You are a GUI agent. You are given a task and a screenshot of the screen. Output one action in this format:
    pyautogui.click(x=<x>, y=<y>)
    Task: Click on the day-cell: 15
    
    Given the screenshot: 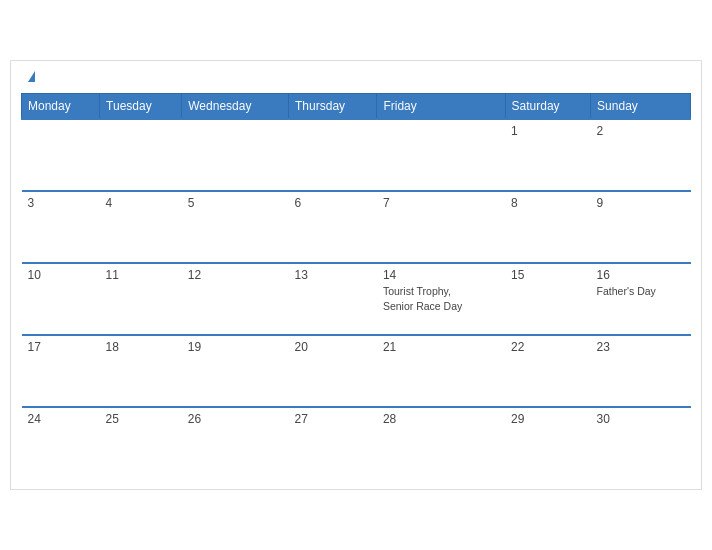 What is the action you would take?
    pyautogui.click(x=548, y=299)
    